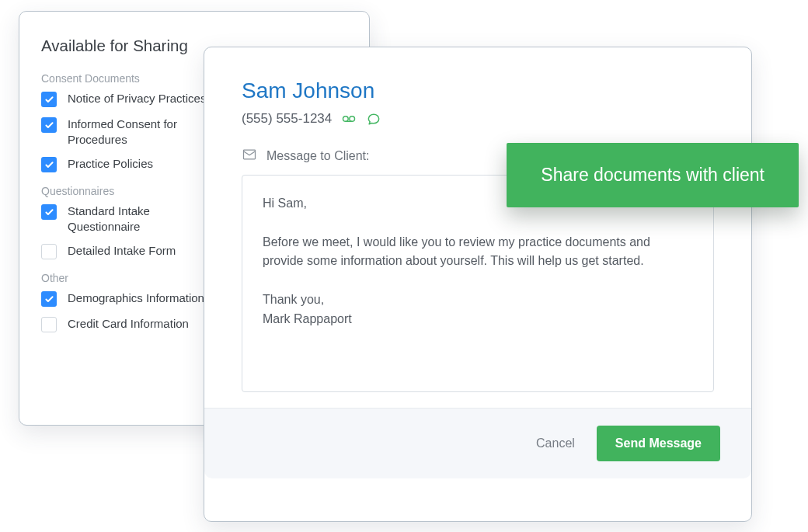 This screenshot has width=808, height=532. What do you see at coordinates (349, 119) in the screenshot?
I see `voicemail-icon` at bounding box center [349, 119].